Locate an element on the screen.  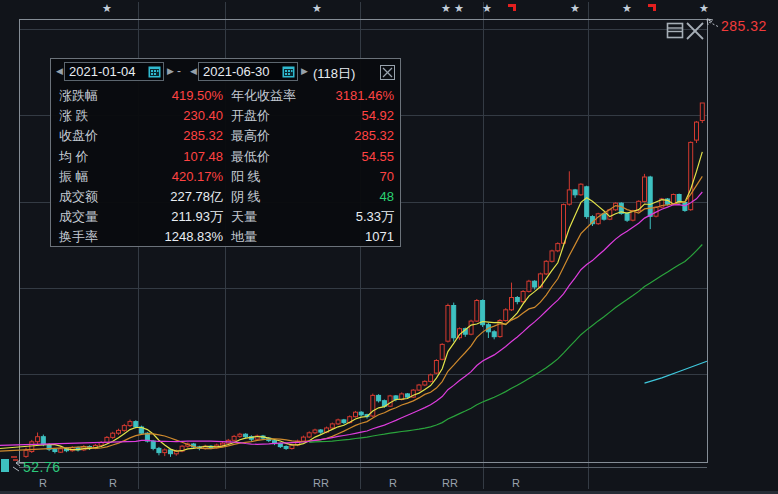
stat-label: 收盘价 is located at coordinates (78, 136).